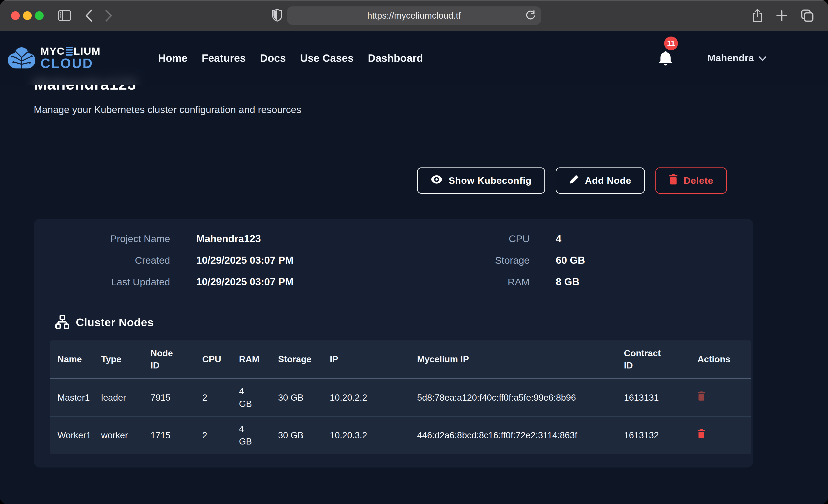 This screenshot has width=828, height=504. What do you see at coordinates (571, 260) in the screenshot?
I see `info-value: 60 GB` at bounding box center [571, 260].